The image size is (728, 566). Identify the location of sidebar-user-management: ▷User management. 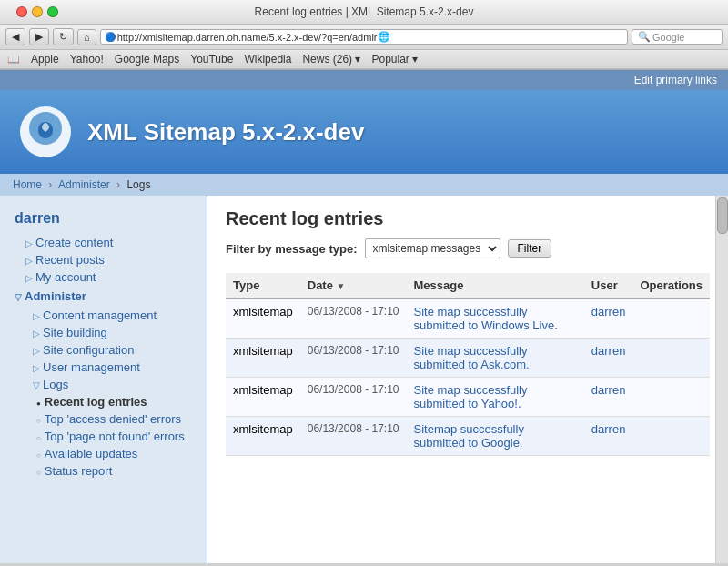
(111, 368).